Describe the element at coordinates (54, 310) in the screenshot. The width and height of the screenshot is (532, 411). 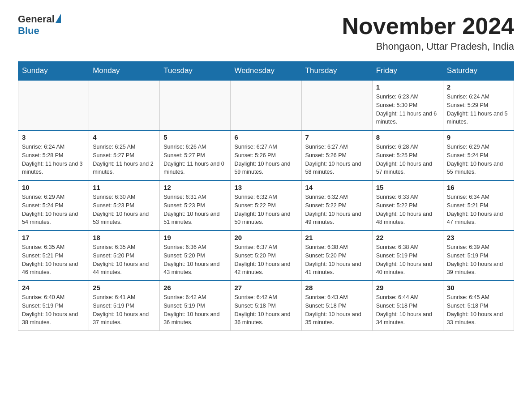
I see `day-info: Sunrise: 6:40 AMSunset: 5:19 PMDaylight:…` at that location.